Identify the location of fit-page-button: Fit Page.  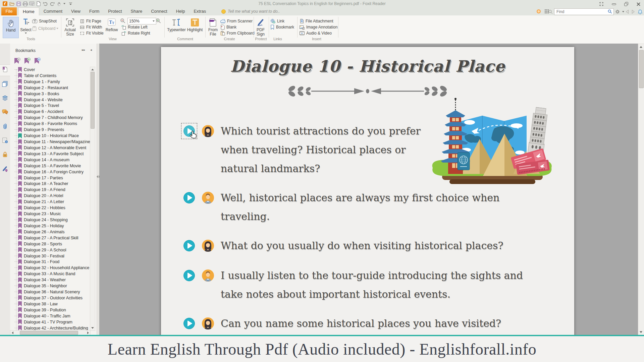
(91, 21).